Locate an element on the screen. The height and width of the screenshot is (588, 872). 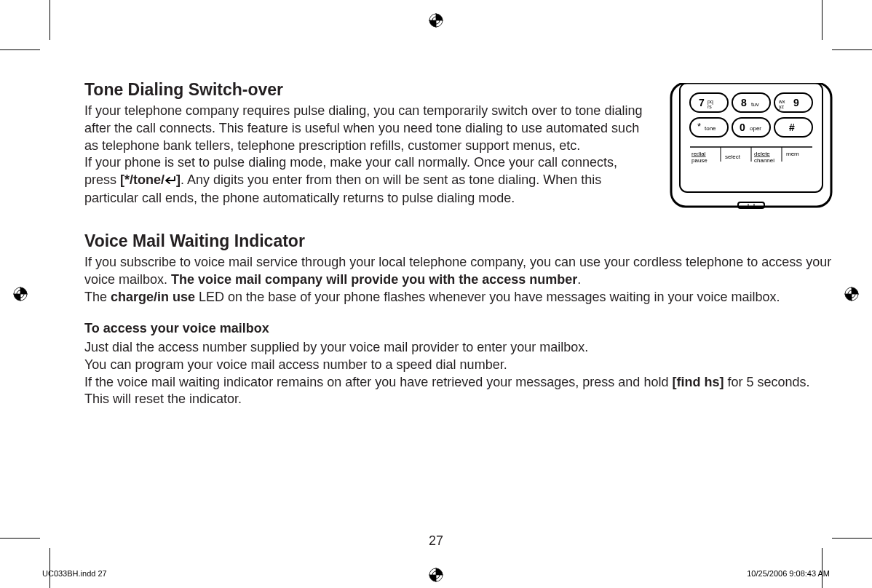
svg-text: yz is located at coordinates (782, 107).